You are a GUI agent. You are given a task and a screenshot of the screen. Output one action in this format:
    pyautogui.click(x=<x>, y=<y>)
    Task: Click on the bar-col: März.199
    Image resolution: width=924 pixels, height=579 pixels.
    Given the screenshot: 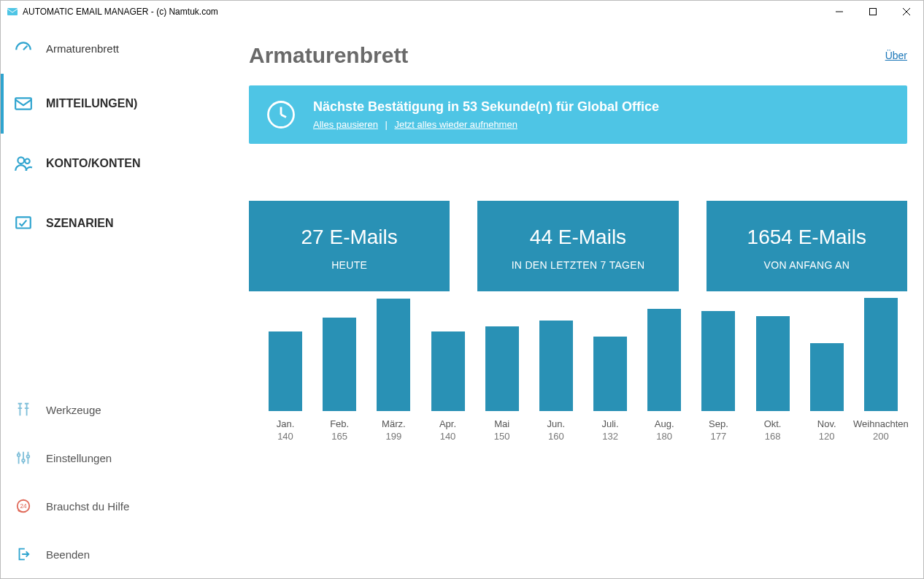 What is the action you would take?
    pyautogui.click(x=393, y=370)
    